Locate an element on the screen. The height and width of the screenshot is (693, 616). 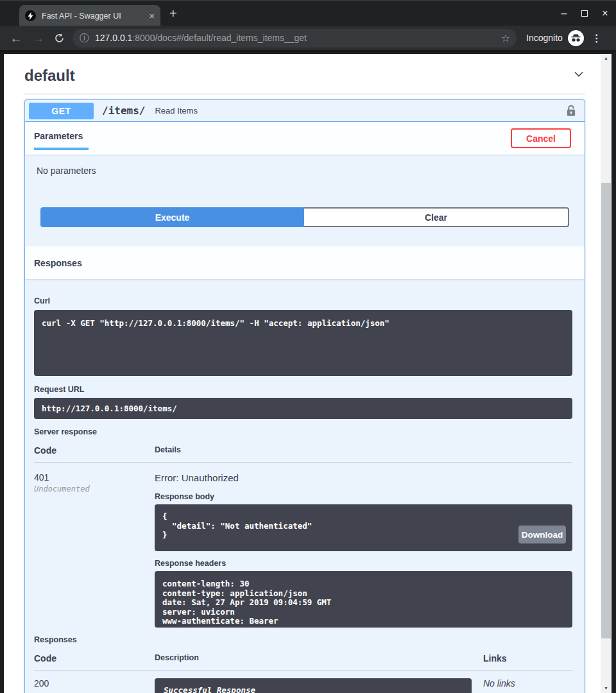
browser-menu-icon: ⋮ is located at coordinates (597, 38).